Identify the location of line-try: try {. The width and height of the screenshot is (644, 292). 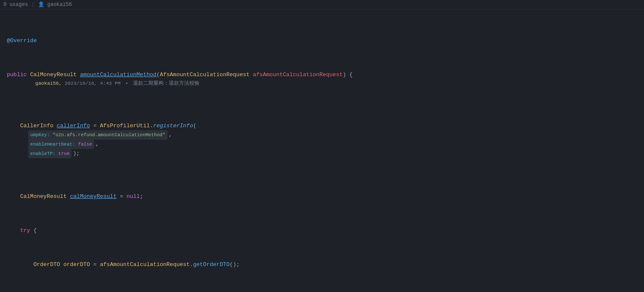
(322, 231).